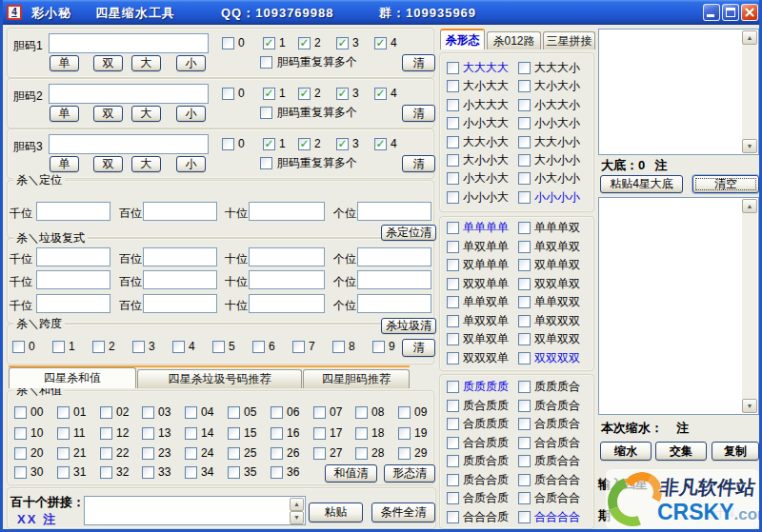  What do you see at coordinates (379, 346) in the screenshot?
I see `kuadu-9-checkbox` at bounding box center [379, 346].